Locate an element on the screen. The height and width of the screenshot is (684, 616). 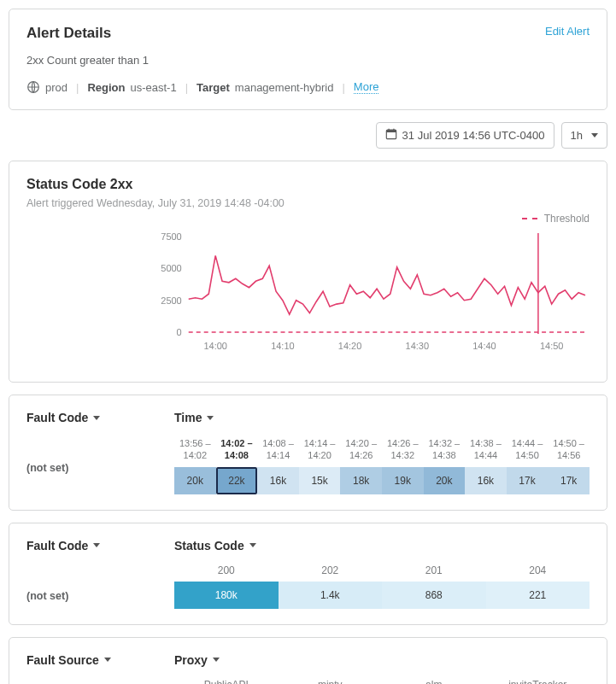
chart-legend: Threshold is located at coordinates (308, 219).